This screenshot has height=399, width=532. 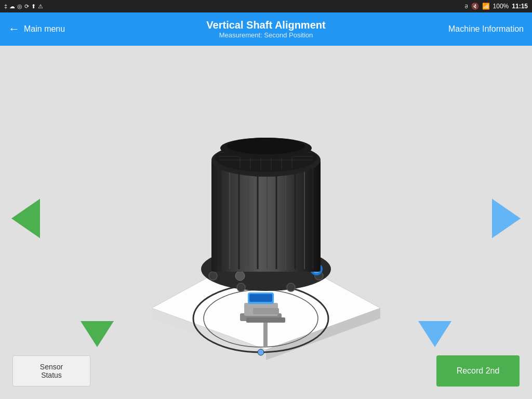 I want to click on warning-icon: ⚠, so click(x=41, y=6).